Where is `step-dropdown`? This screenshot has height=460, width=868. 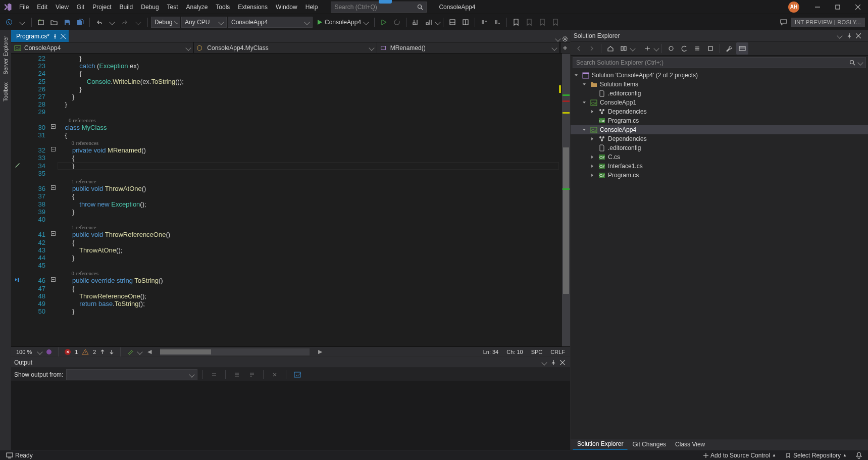
step-dropdown is located at coordinates (437, 22).